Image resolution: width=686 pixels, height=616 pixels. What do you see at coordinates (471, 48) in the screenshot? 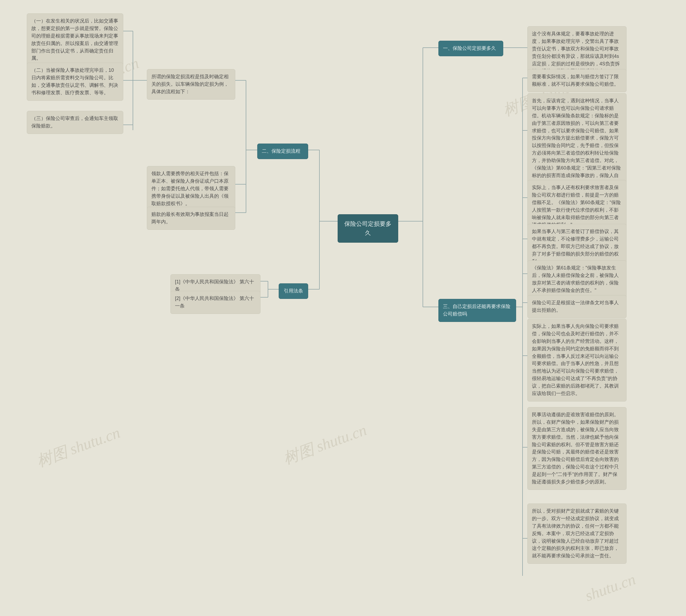
I see `branch-1: 一、保险公司定损要多久` at bounding box center [471, 48].